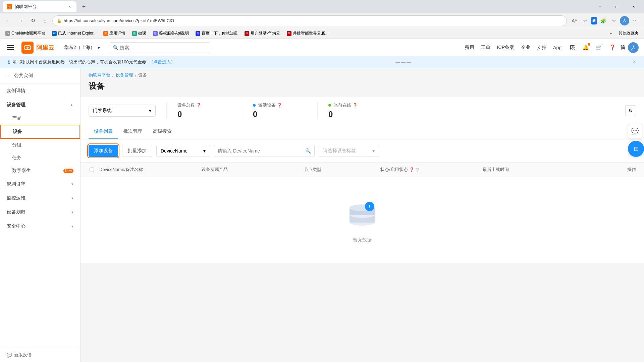  I want to click on breadcrumb-iot: 物联网平台, so click(99, 75).